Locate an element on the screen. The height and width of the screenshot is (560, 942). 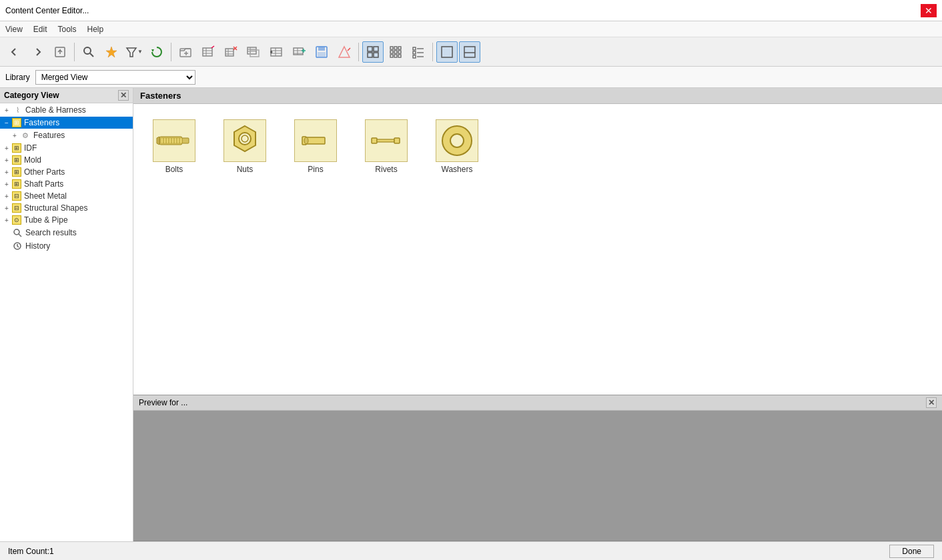
sidebar-title: Category View is located at coordinates (31, 95).